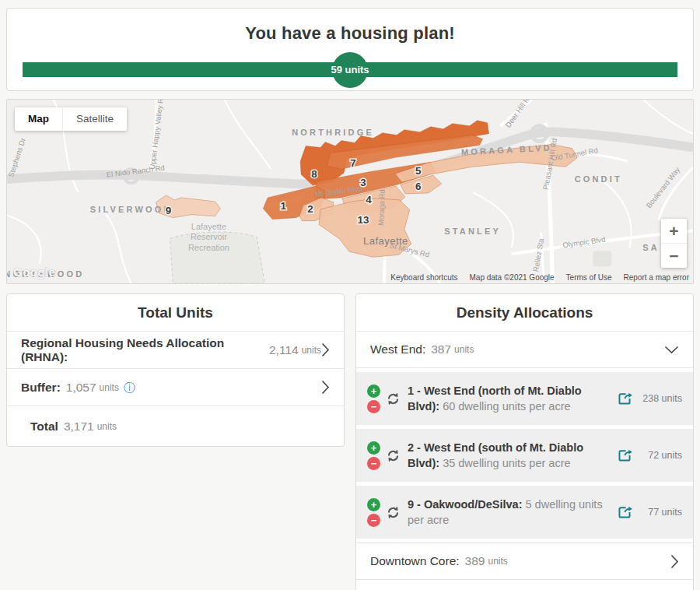  I want to click on region-number-4: 4, so click(369, 199).